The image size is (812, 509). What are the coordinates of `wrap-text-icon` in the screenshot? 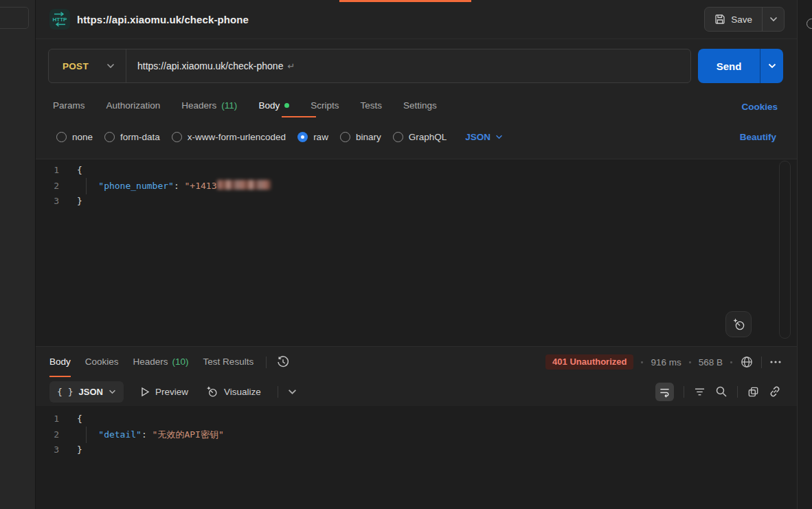 It's located at (665, 392).